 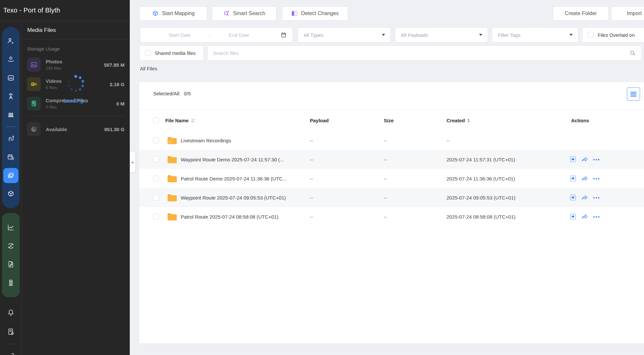 I want to click on file-created: 2025-07-24 11:36:36 (UTC+01), so click(x=481, y=178).